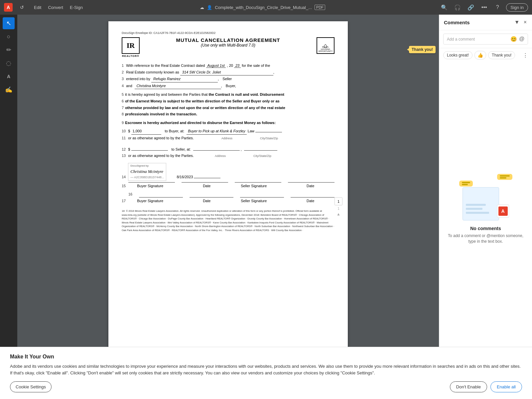 Image resolution: width=532 pixels, height=399 pixels. I want to click on file-info: ☁ 👤 Complete_with_DocuSign_Circle_Drive_…, so click(263, 7).